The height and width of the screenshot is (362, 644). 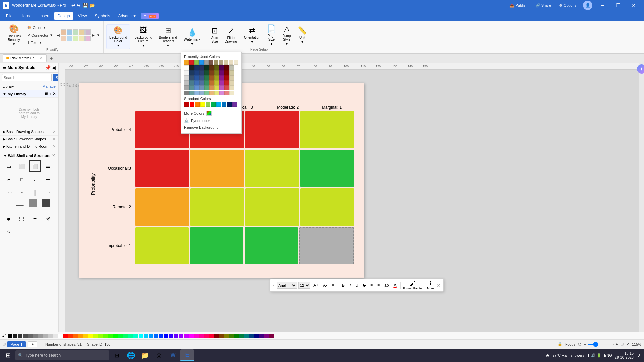 What do you see at coordinates (9, 179) in the screenshot?
I see `shape-l: ⌐` at bounding box center [9, 179].